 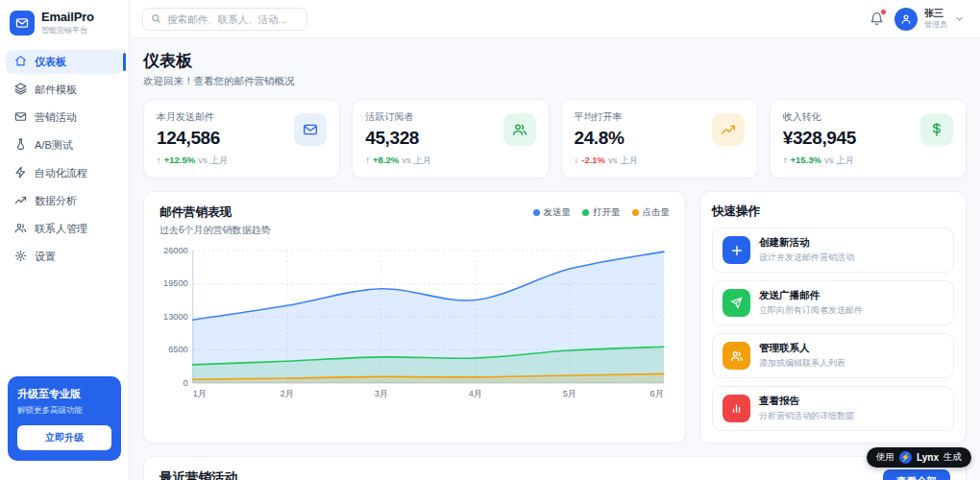 I want to click on arrow-up-icon: ↑, so click(x=159, y=159).